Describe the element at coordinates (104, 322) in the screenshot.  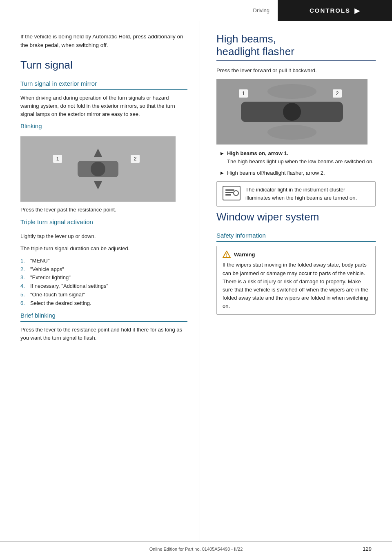
I see `brief-blinking-divider` at that location.